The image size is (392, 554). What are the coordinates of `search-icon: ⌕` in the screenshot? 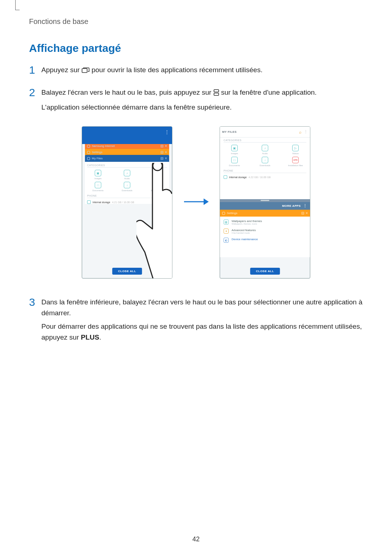 It's located at (301, 132).